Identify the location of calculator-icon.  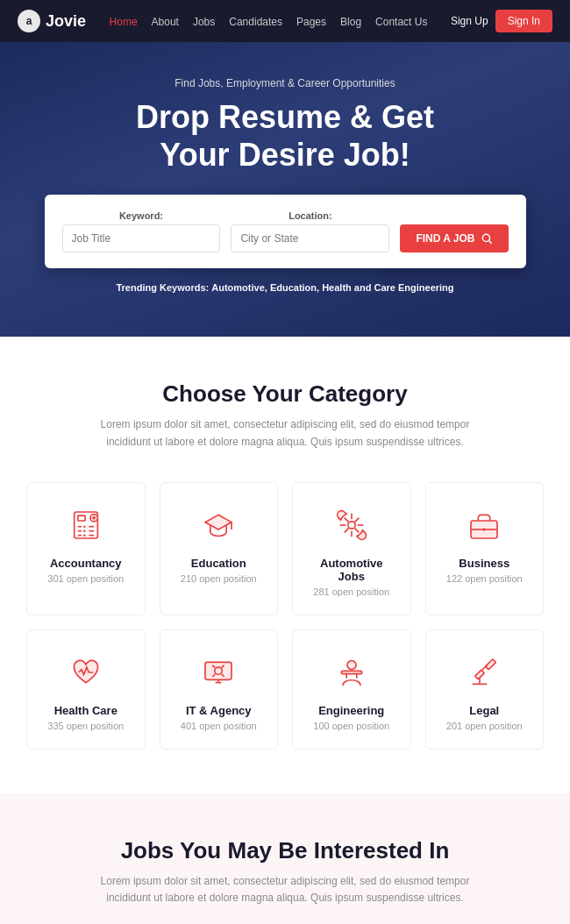
(86, 525).